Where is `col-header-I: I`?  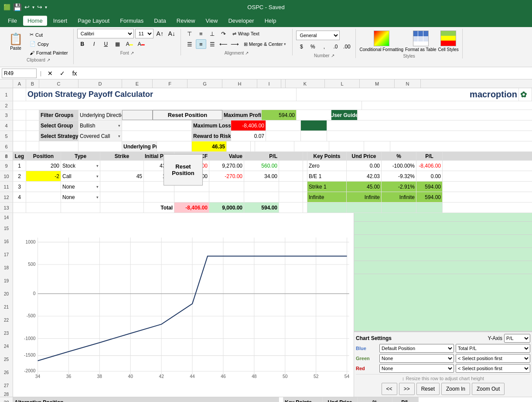
col-header-I: I is located at coordinates (269, 84).